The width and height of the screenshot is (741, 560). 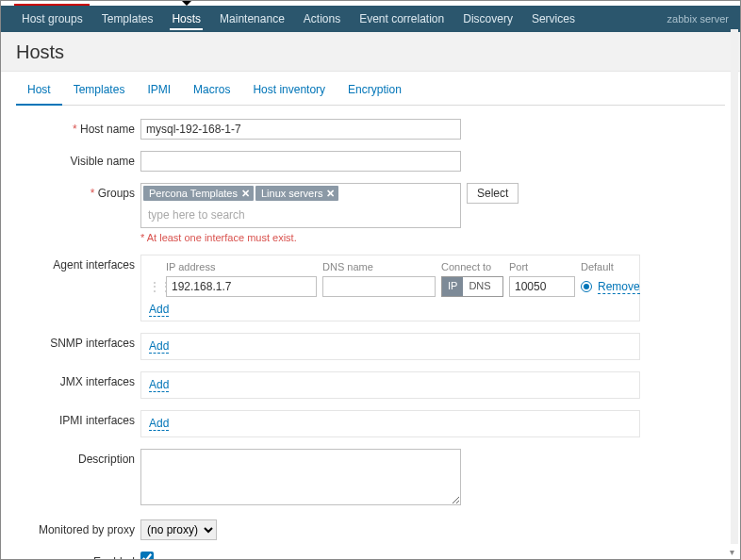 What do you see at coordinates (155, 287) in the screenshot?
I see `drag-handle-icon: ⋮⋮` at bounding box center [155, 287].